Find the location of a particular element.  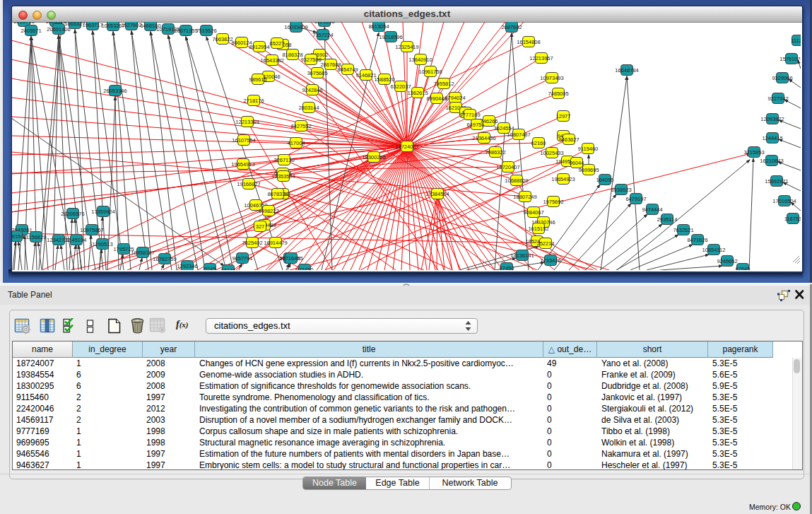

svg-text: 10961758 is located at coordinates (430, 72).